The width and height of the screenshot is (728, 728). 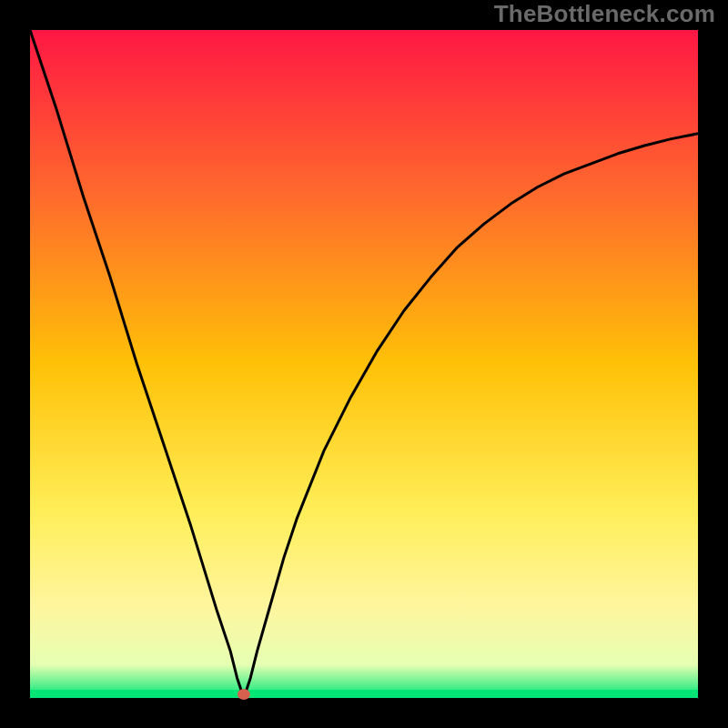 What do you see at coordinates (364, 693) in the screenshot?
I see `bottom-band` at bounding box center [364, 693].